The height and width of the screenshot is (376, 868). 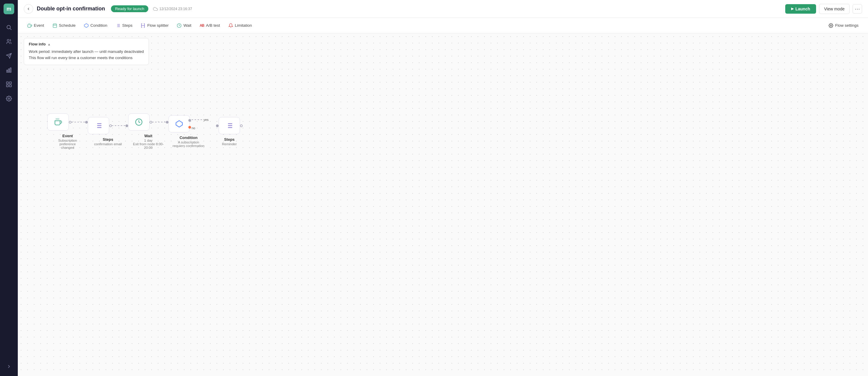 What do you see at coordinates (146, 132) in the screenshot?
I see `flow-nodes: Event Subscription preference changed` at bounding box center [146, 132].